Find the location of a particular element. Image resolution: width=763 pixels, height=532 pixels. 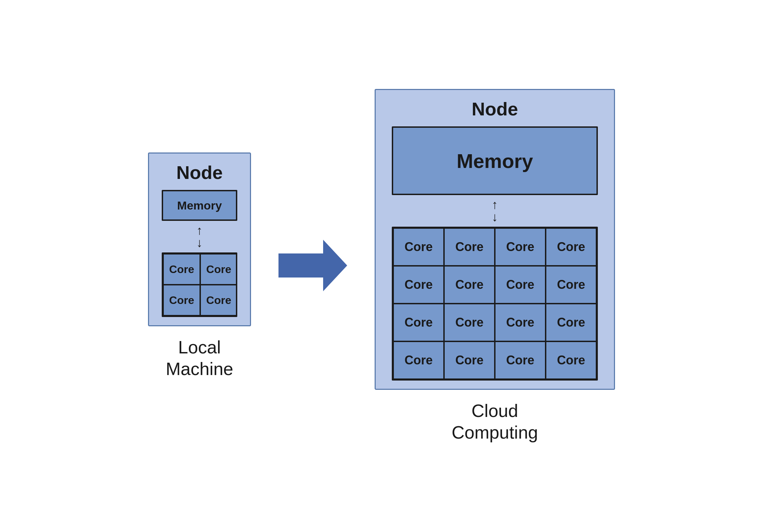

cloud-up-arrow-icon: ↑ is located at coordinates (495, 205).